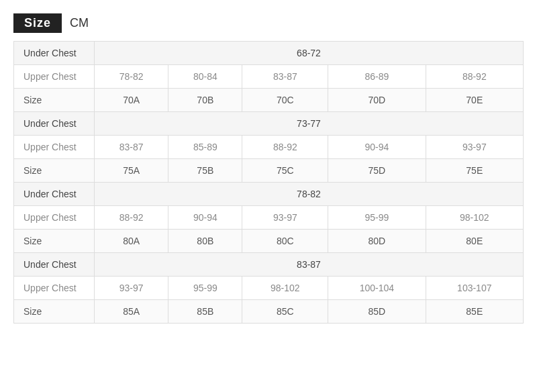 This screenshot has width=537, height=392. I want to click on size-cell: 85A, so click(132, 311).